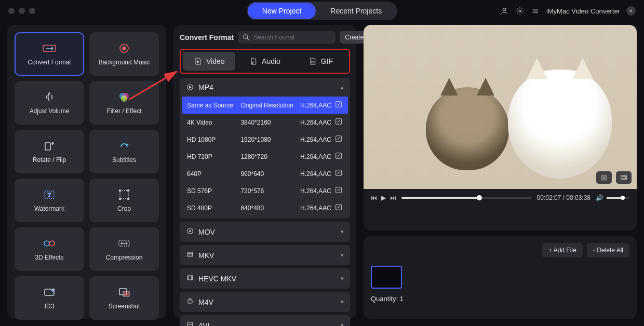 The image size is (644, 326). Describe the element at coordinates (265, 61) in the screenshot. I see `tab-audio: Audio` at that location.